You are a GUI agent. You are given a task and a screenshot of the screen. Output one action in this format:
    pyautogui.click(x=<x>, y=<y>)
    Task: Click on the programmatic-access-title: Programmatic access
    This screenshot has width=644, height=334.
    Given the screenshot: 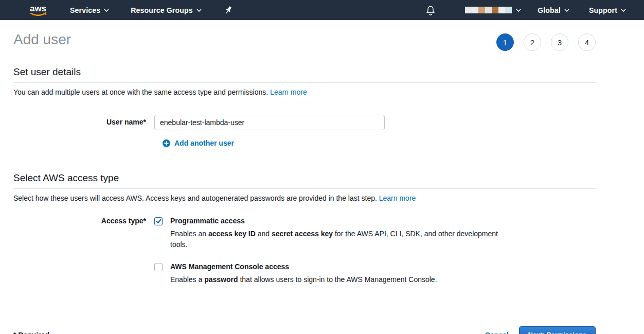 What is the action you would take?
    pyautogui.click(x=336, y=221)
    